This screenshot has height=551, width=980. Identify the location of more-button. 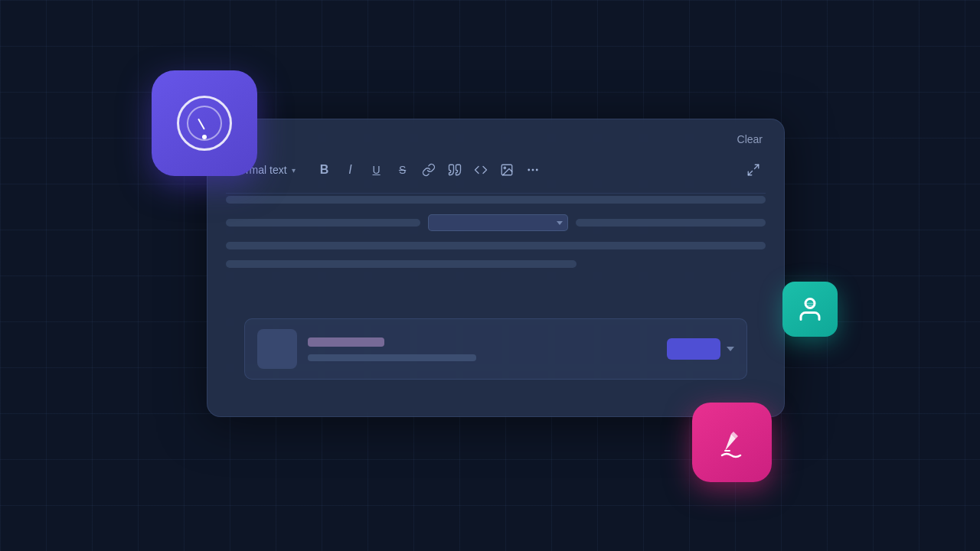
(533, 170).